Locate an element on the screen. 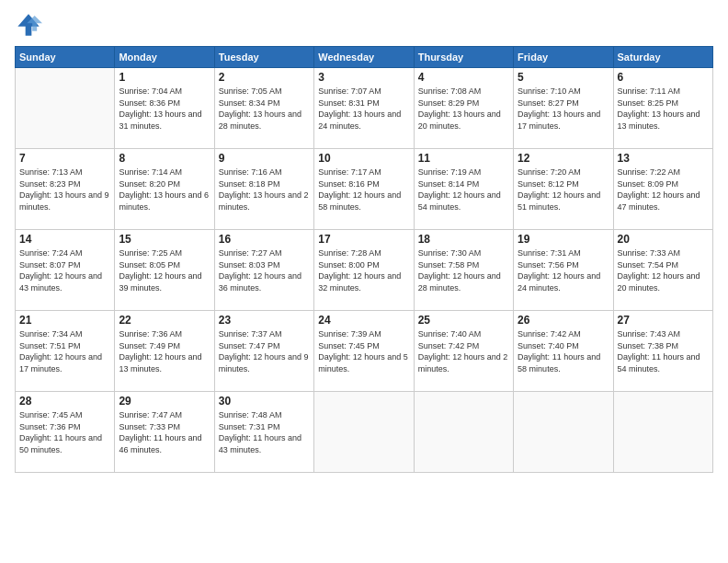 The image size is (728, 563). day-number: 13 is located at coordinates (664, 158).